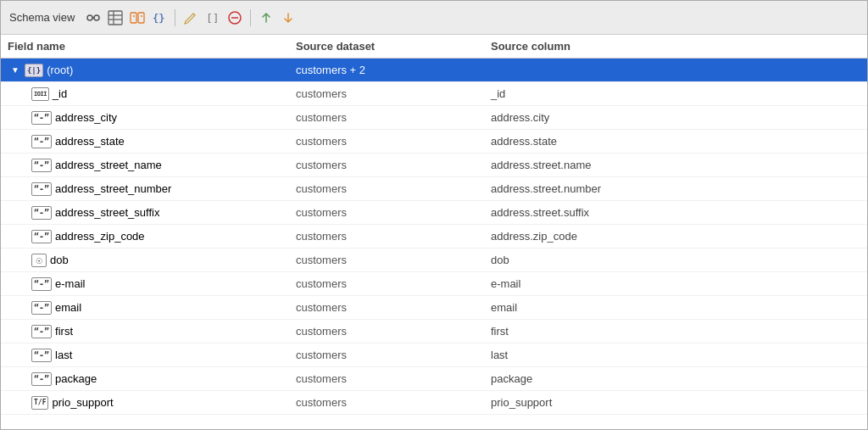  What do you see at coordinates (100, 236) in the screenshot?
I see `field-name: address_zip_code` at bounding box center [100, 236].